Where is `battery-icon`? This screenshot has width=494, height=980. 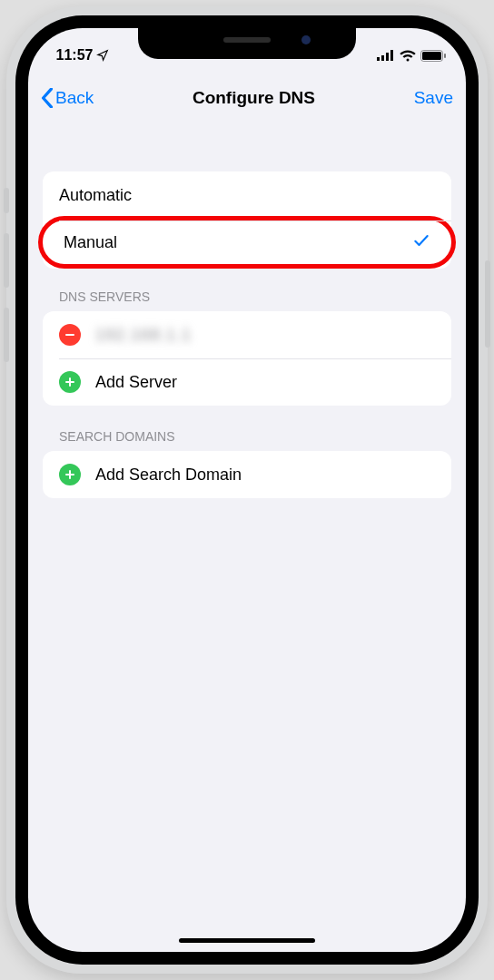 battery-icon is located at coordinates (433, 56).